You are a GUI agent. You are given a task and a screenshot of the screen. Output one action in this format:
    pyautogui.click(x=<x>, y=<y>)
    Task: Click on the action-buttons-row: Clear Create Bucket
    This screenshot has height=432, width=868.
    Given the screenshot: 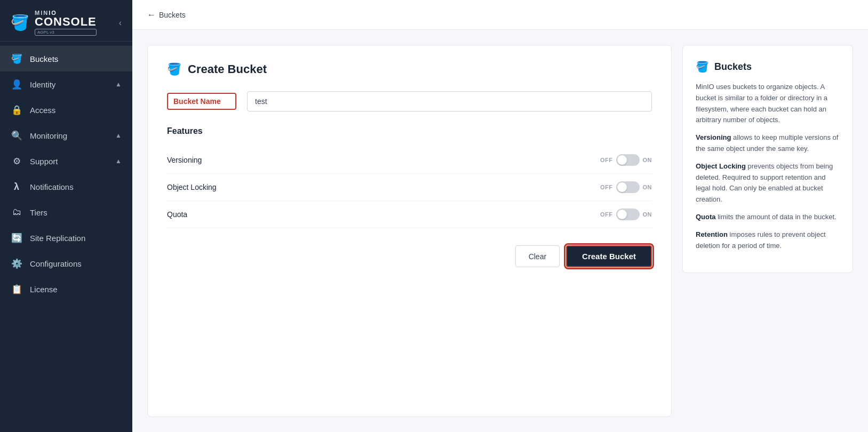 What is the action you would take?
    pyautogui.click(x=410, y=256)
    